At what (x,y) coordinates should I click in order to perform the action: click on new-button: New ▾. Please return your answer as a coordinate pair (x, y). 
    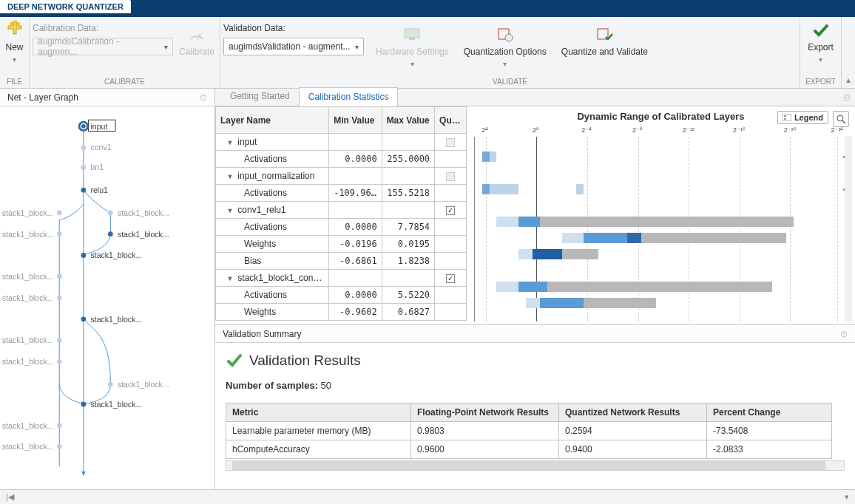
    Looking at the image, I should click on (15, 41).